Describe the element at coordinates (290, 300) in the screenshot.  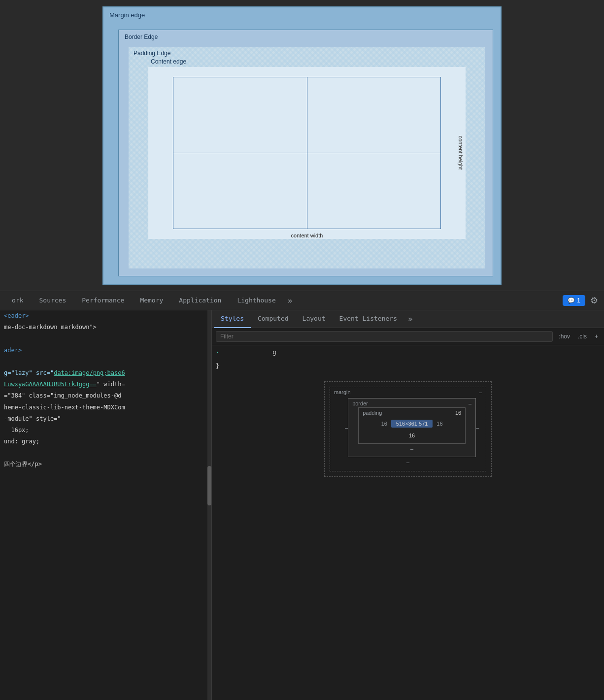
I see `more-tabs-button: »` at that location.